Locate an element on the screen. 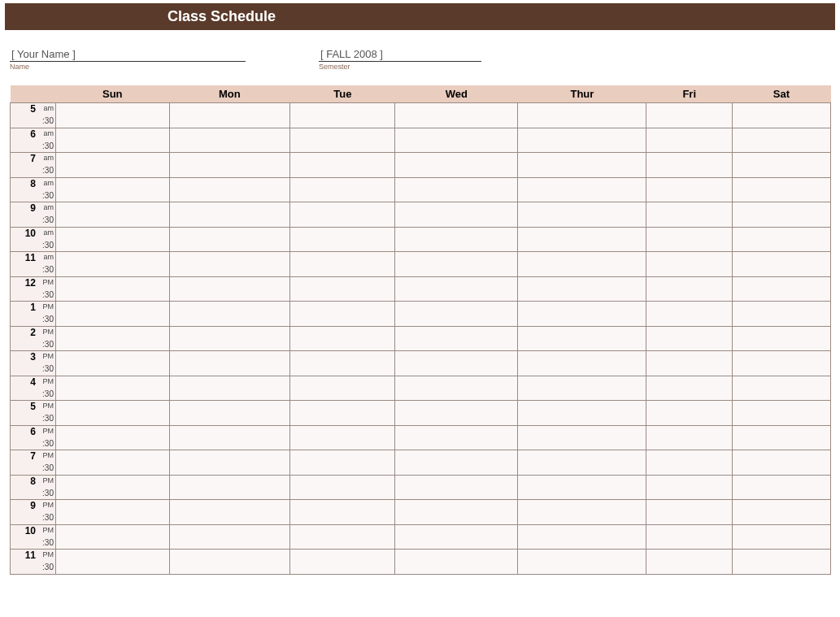 The image size is (840, 617). semester-value: [ FALL 2008 ] is located at coordinates (400, 55).